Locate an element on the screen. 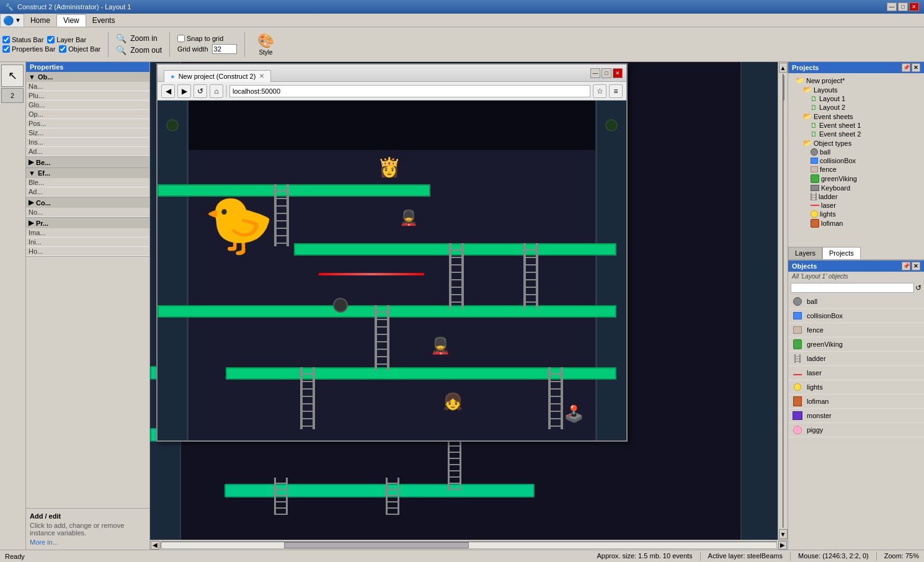 Image resolution: width=924 pixels, height=562 pixels. tree-object-types: 📂 Object types is located at coordinates (856, 143).